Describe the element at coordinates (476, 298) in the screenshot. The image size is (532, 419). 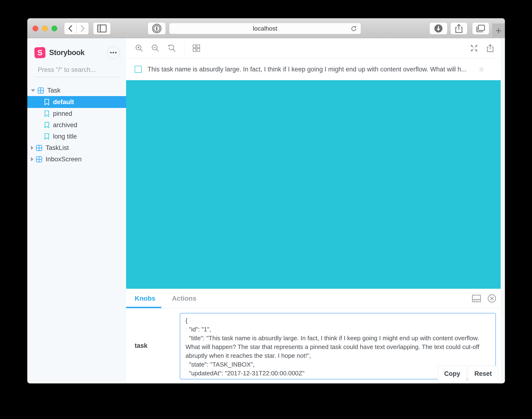
I see `panel-position-button` at that location.